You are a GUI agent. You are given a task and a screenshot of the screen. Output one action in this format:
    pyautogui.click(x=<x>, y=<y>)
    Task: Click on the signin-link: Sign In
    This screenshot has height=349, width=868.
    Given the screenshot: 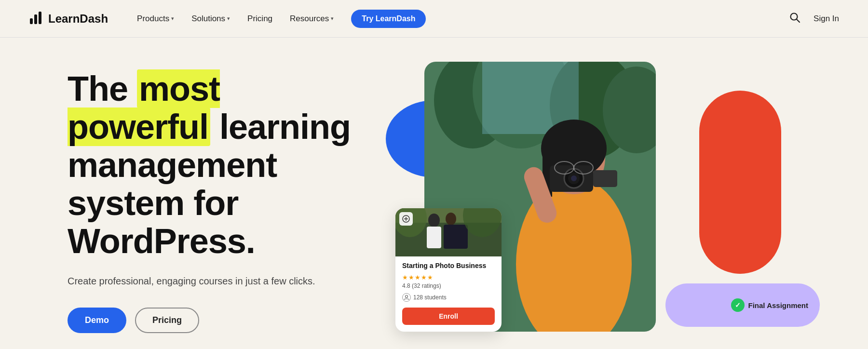 What is the action you would take?
    pyautogui.click(x=827, y=19)
    